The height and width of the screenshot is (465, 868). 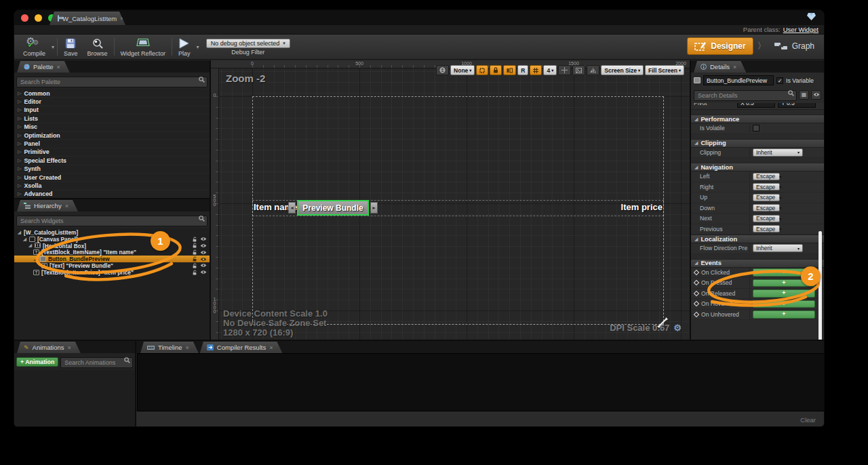 What do you see at coordinates (112, 119) in the screenshot?
I see `palette-category-lists: ▷Lists` at bounding box center [112, 119].